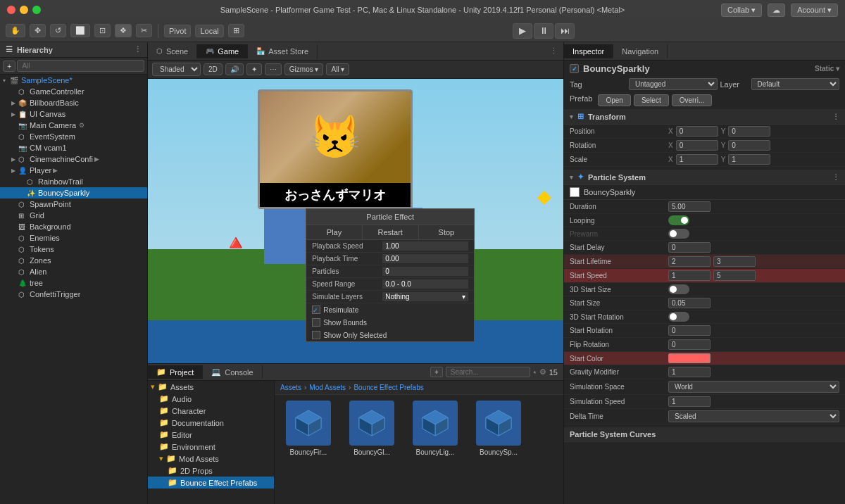 The height and width of the screenshot is (504, 845). Describe the element at coordinates (836, 117) in the screenshot. I see `transform-menu: ⋮` at that location.